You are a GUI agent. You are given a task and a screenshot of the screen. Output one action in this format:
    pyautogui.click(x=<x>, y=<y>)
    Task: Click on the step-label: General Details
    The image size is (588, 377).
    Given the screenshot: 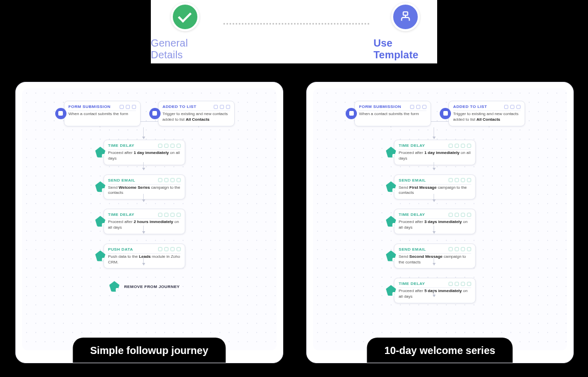 What is the action you would take?
    pyautogui.click(x=185, y=49)
    